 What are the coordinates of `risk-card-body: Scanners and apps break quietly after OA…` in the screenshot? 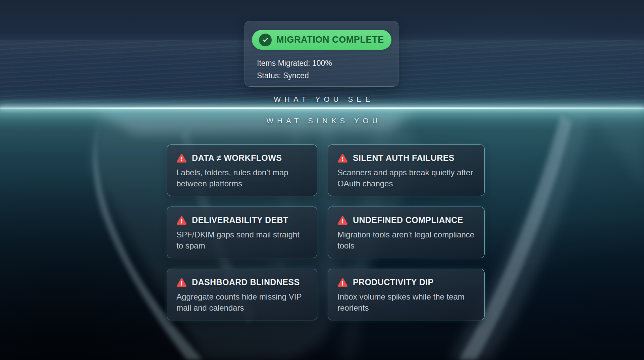 It's located at (406, 178).